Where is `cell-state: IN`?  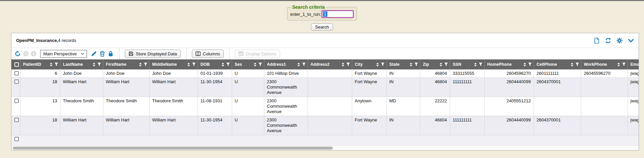 cell-state: IN is located at coordinates (403, 74).